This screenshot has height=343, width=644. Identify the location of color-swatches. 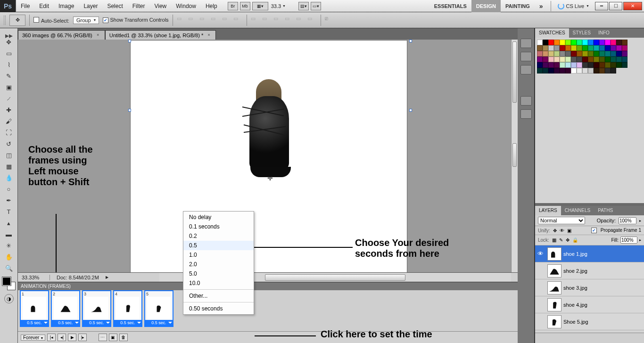
(9, 284).